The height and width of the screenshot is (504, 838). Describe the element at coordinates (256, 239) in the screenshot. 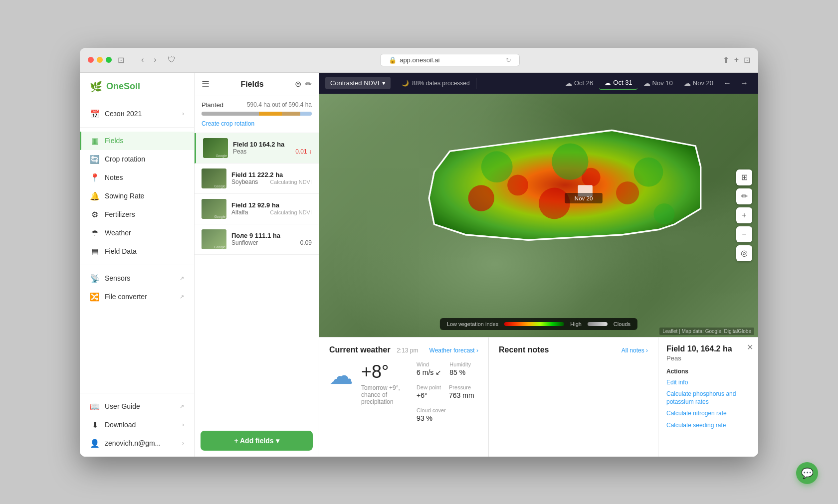

I see `field-item: Google Поле 9 111.1 ha Sunflower 0.09` at that location.